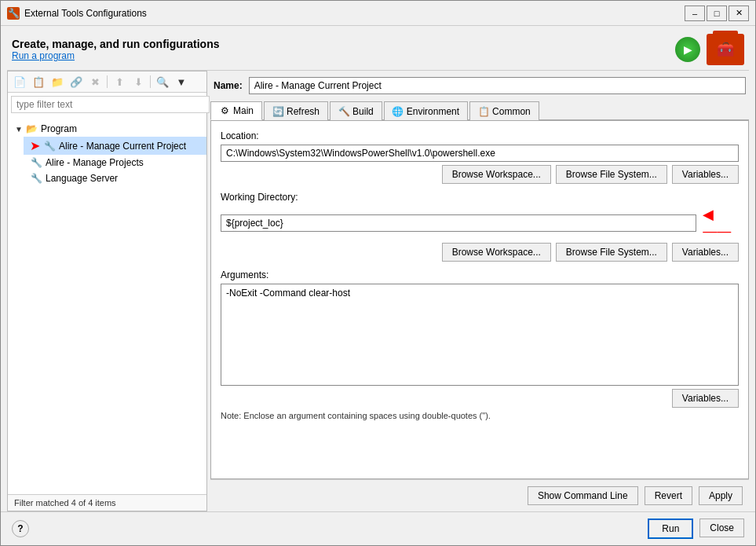  What do you see at coordinates (480, 226) in the screenshot?
I see `working-dir-group: Working Directory: ◀—— Browse Workspace.…` at bounding box center [480, 226].